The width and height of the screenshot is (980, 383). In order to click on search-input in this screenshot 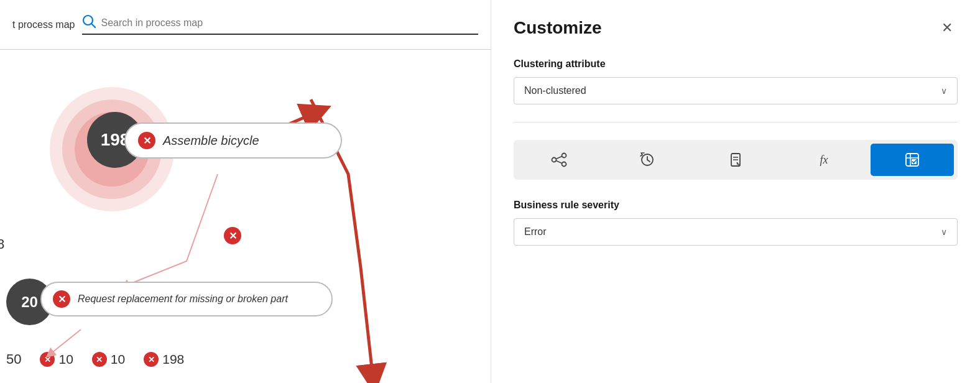, I will do `click(290, 23)`.